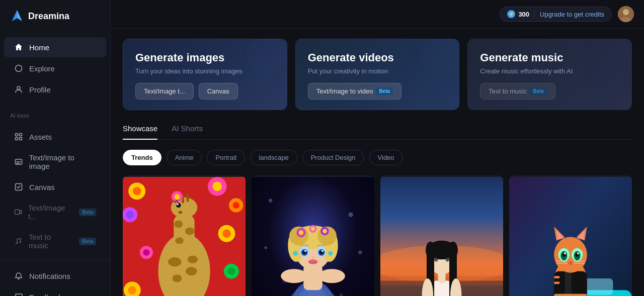 This screenshot has height=296, width=644. What do you see at coordinates (18, 212) in the screenshot?
I see `video-icon` at bounding box center [18, 212].